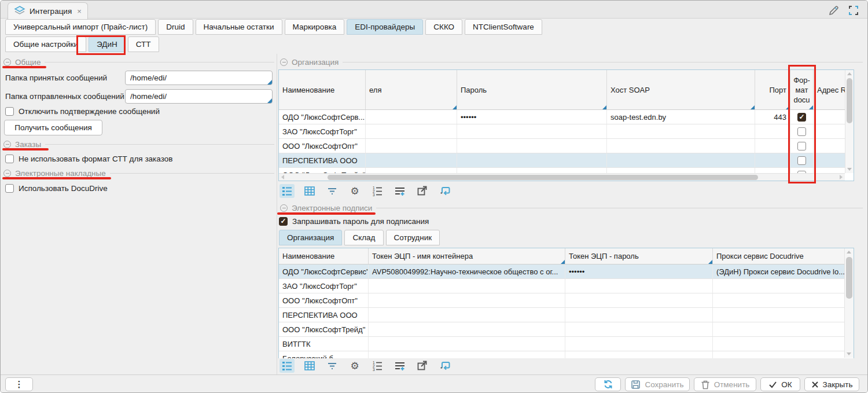 This screenshot has width=868, height=393. I want to click on ask-password-checkbox: Запрашивать пароль для подписания, so click(354, 221).